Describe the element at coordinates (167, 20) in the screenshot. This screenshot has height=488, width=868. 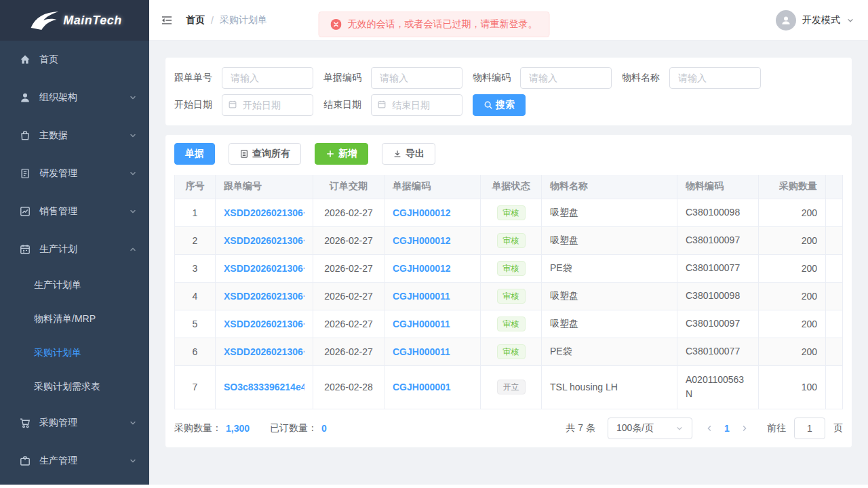
I see `sidebar-fold-icon` at that location.